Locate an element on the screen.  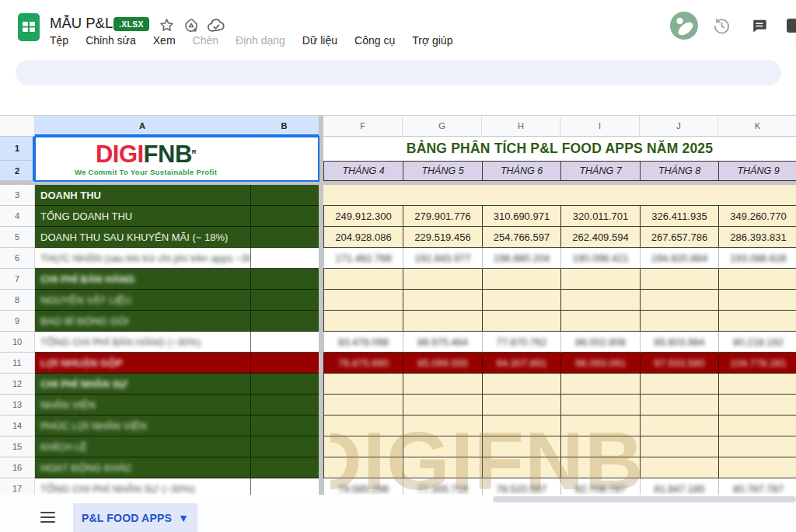
value-cell: 204.928.086 is located at coordinates (363, 238).